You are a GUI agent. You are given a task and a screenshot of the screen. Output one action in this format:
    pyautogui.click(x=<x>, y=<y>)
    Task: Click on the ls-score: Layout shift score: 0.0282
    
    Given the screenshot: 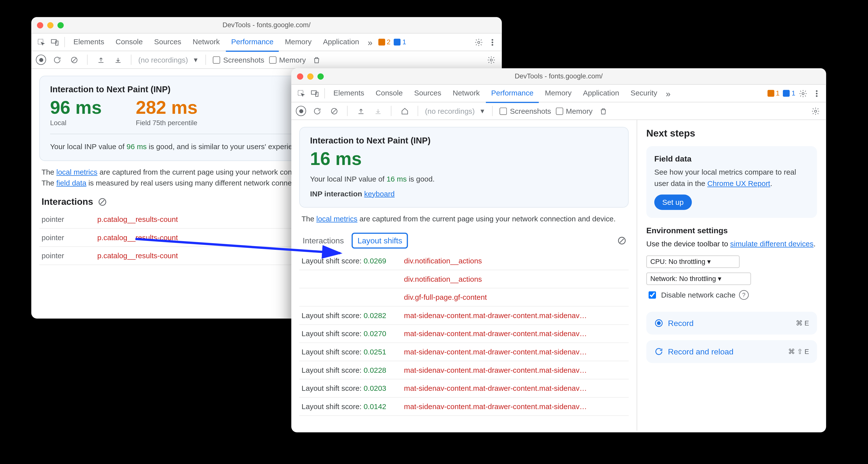 What is the action you would take?
    pyautogui.click(x=350, y=315)
    